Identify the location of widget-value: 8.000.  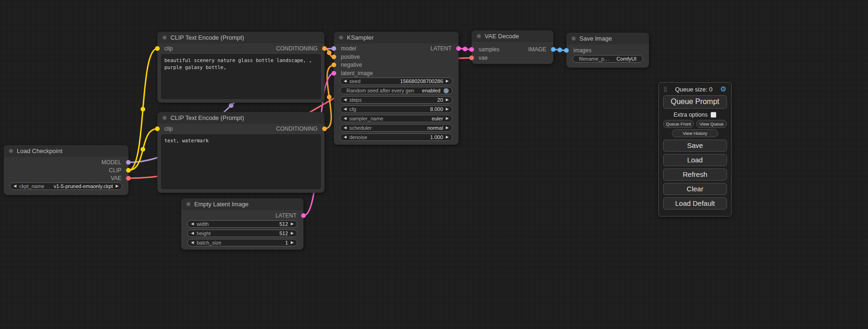
(437, 109).